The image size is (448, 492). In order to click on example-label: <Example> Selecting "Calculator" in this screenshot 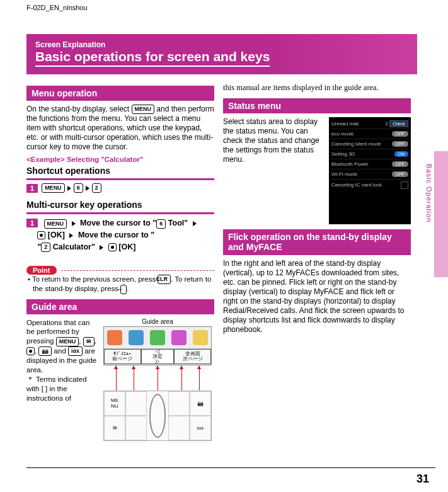, I will do `click(120, 159)`.